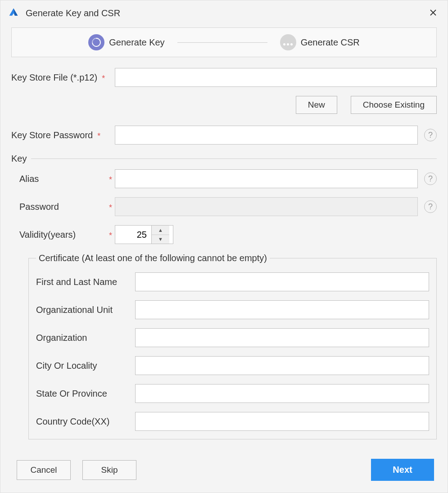 The image size is (448, 493). What do you see at coordinates (288, 42) in the screenshot?
I see `step-2-indicator-icon` at bounding box center [288, 42].